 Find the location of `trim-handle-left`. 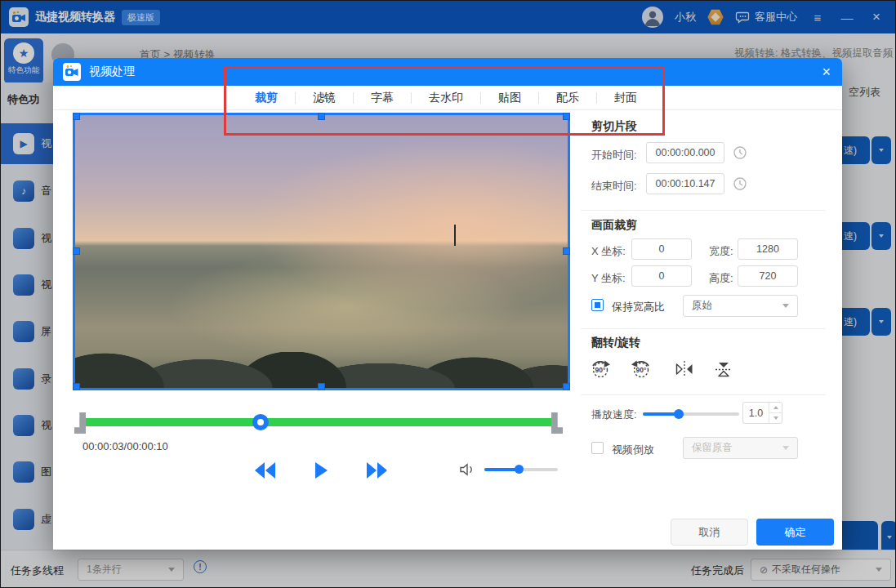

trim-handle-left is located at coordinates (80, 423).